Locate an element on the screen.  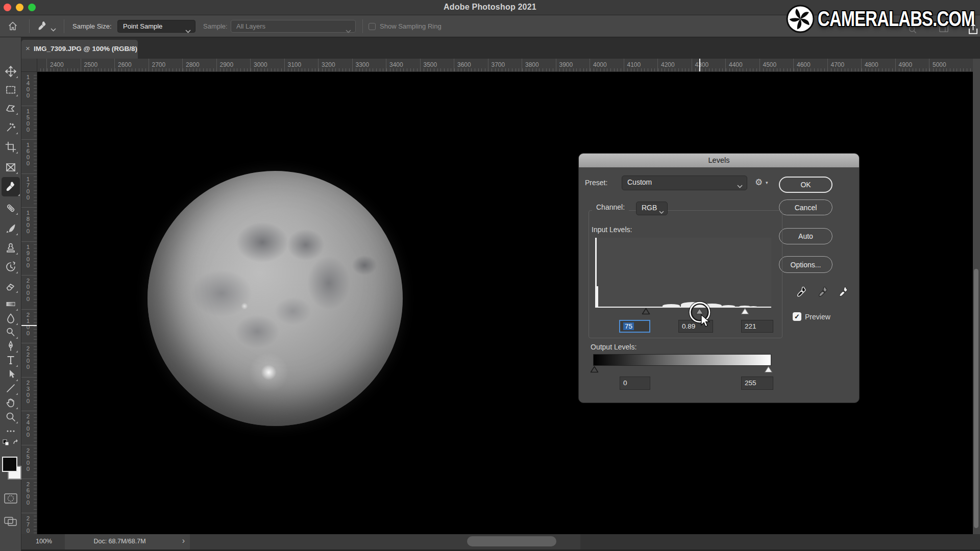
sample-dropdown: All Layers is located at coordinates (293, 27).